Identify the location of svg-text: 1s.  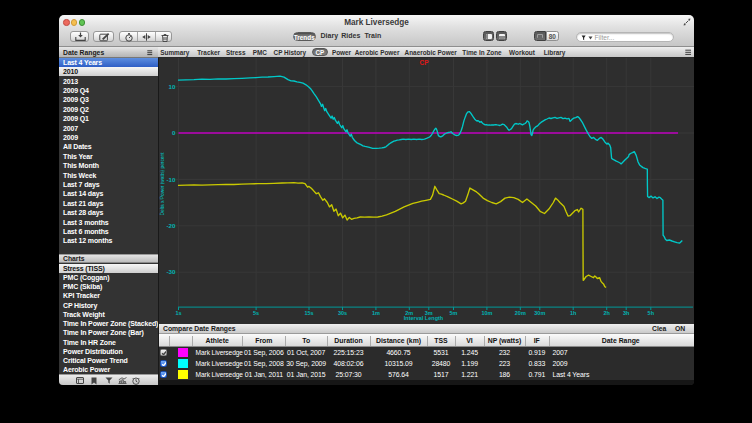
(178, 313).